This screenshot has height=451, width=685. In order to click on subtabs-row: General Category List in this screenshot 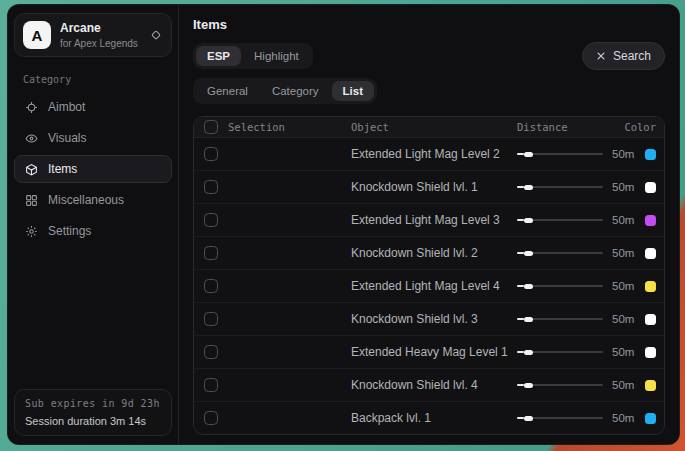, I will do `click(429, 91)`.